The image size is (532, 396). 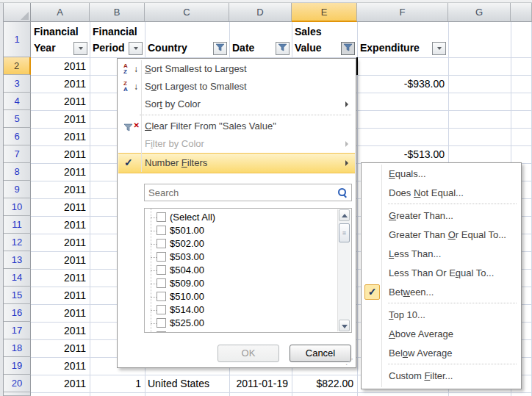 What do you see at coordinates (233, 231) in the screenshot?
I see `filter-value-row: $501.00` at bounding box center [233, 231].